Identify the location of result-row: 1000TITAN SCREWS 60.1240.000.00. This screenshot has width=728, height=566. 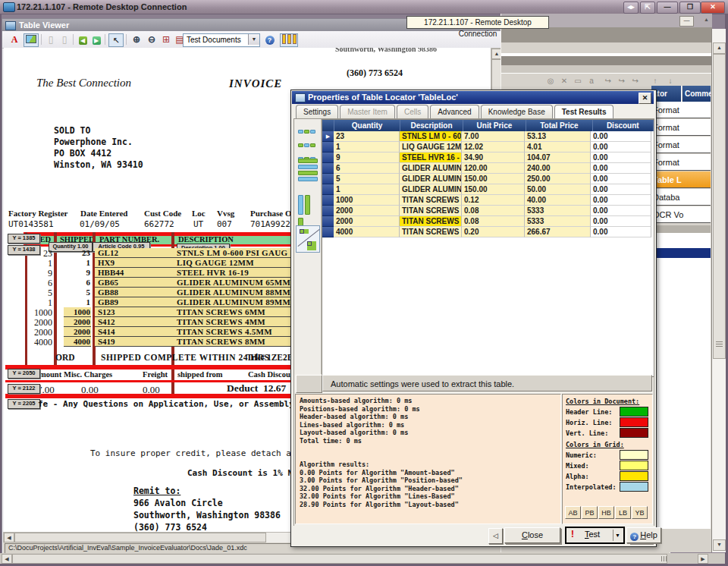
(488, 200).